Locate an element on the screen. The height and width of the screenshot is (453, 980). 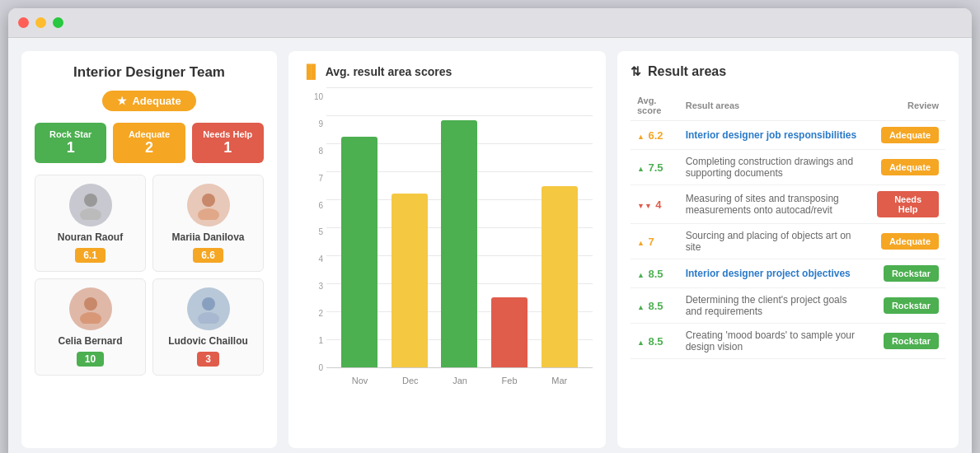
score-value-1: ▲ 7.5 is located at coordinates (650, 168).